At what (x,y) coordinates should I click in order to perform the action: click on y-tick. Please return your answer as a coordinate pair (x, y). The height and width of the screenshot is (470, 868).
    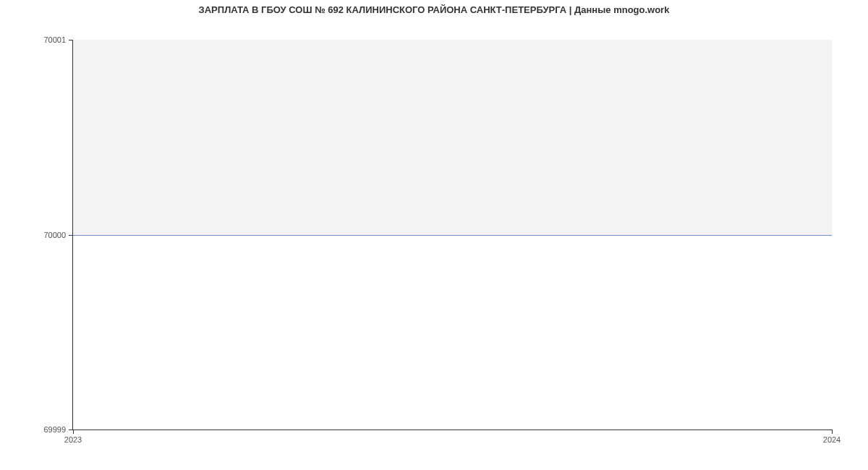
    Looking at the image, I should click on (71, 40).